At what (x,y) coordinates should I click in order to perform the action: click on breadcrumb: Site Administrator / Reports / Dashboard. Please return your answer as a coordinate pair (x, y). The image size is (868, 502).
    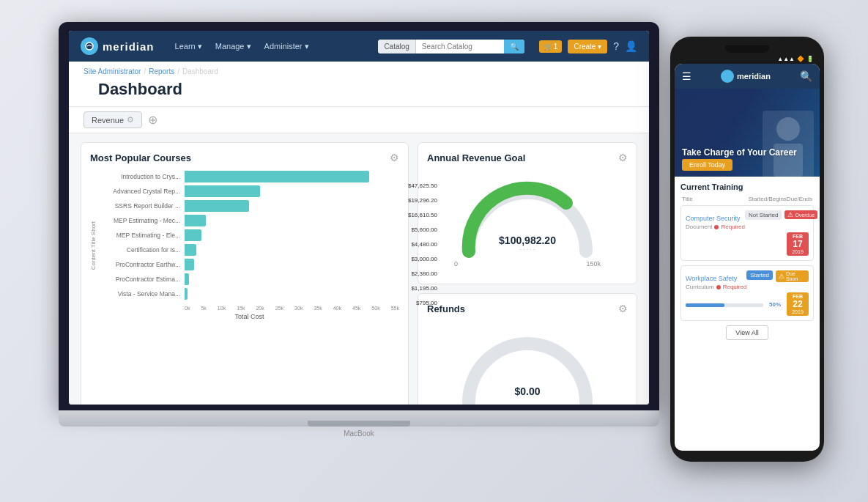
    Looking at the image, I should click on (359, 72).